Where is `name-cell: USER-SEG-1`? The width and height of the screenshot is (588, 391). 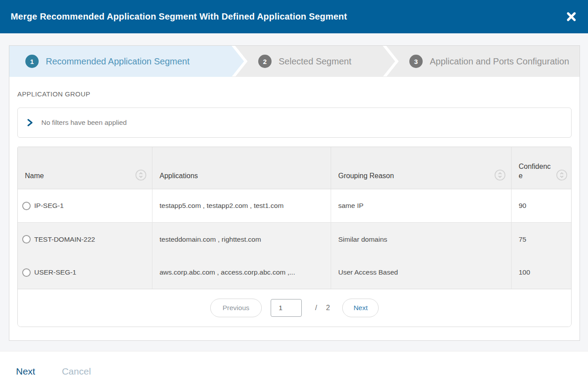 name-cell: USER-SEG-1 is located at coordinates (85, 272).